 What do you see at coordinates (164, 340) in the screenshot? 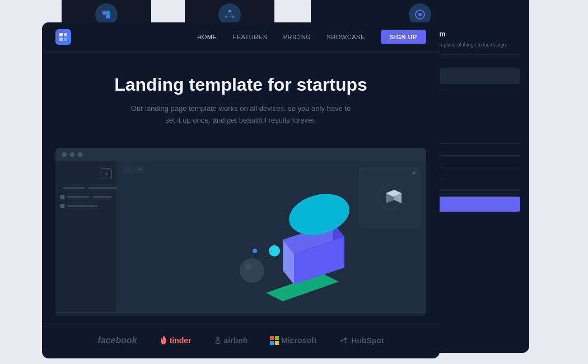
I see `tinder-icon` at bounding box center [164, 340].